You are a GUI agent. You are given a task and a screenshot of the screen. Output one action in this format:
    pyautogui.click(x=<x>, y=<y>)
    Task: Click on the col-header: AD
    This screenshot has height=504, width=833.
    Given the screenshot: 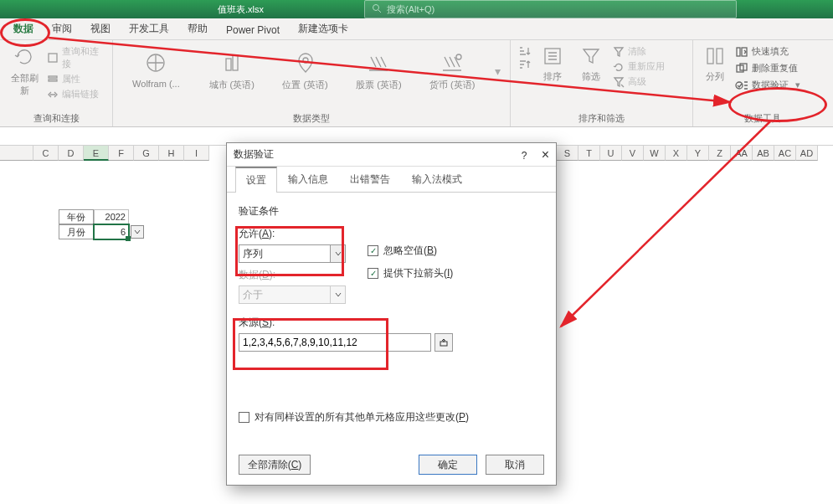 What is the action you would take?
    pyautogui.click(x=807, y=153)
    